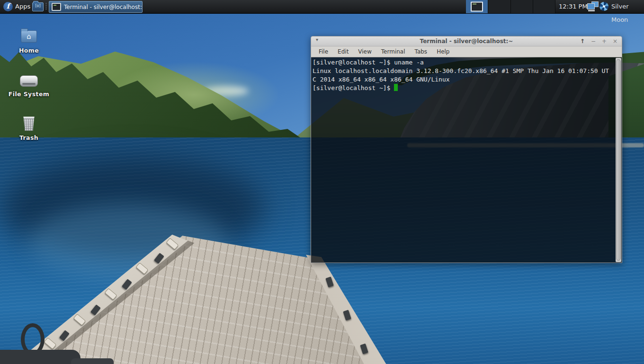  What do you see at coordinates (443, 52) in the screenshot?
I see `menu-help: Help` at bounding box center [443, 52].